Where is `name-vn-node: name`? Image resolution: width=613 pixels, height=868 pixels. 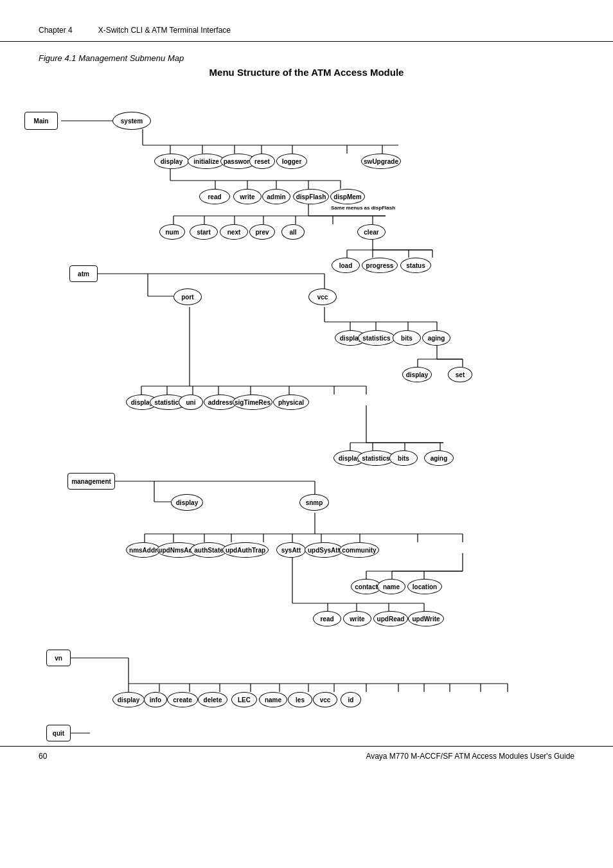 name-vn-node: name is located at coordinates (273, 700).